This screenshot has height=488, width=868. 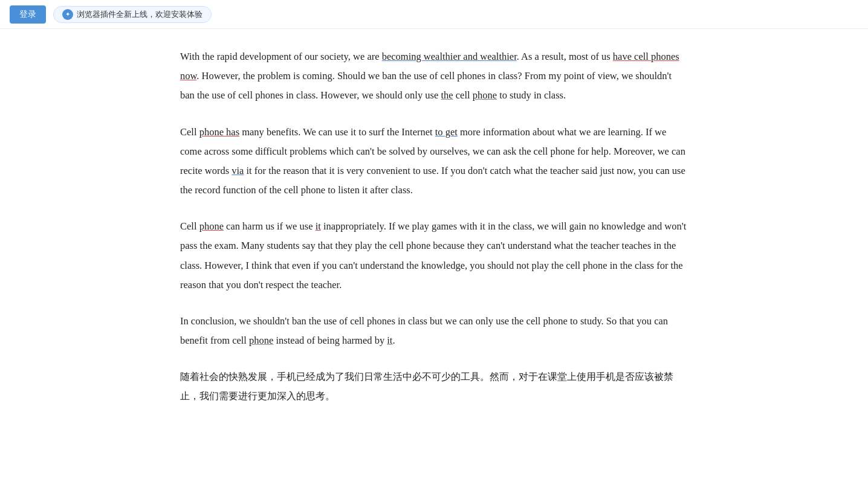 I want to click on plugin-banner: ✦ 浏览器插件全新上线，欢迎安装体验, so click(x=132, y=14).